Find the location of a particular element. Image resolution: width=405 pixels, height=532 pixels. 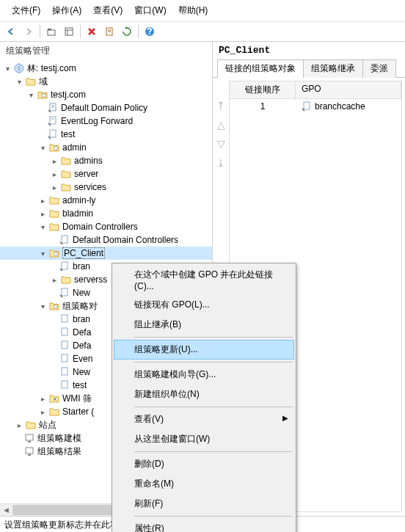

tree-node-gpo: EventLog Forward is located at coordinates (106, 121).